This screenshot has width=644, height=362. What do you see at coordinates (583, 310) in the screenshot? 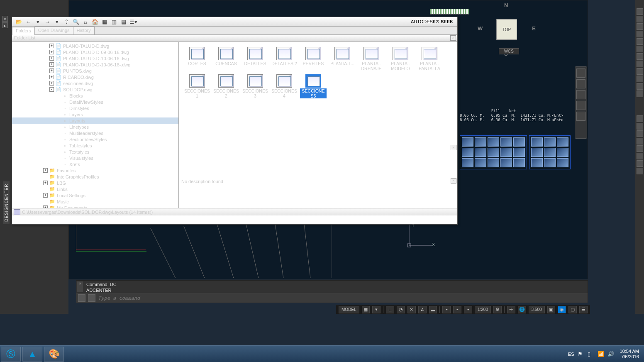
I see `customization-icon: ☰` at bounding box center [583, 310].